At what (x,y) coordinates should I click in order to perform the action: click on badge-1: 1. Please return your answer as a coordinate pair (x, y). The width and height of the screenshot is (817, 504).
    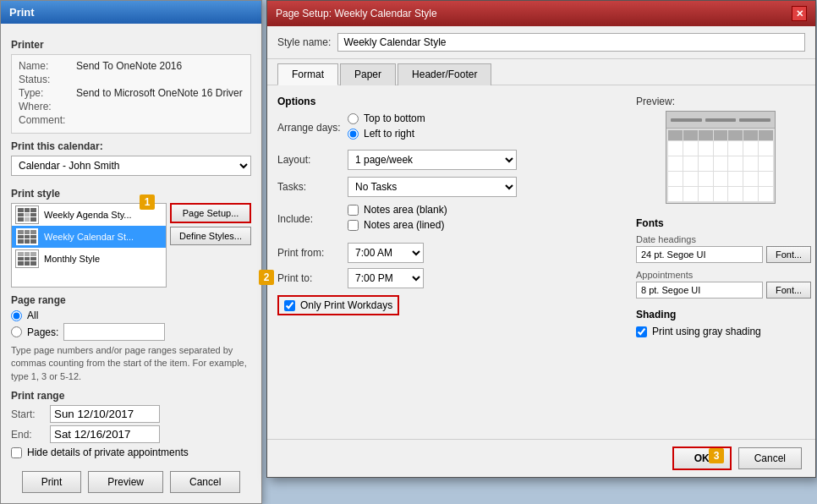
    Looking at the image, I should click on (147, 202).